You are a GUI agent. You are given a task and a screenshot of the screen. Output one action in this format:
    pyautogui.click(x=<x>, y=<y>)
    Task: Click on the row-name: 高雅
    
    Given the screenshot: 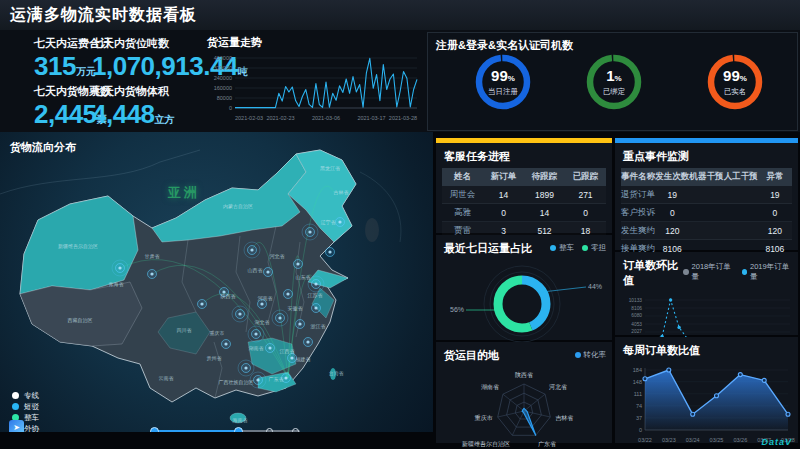 What is the action you would take?
    pyautogui.click(x=462, y=213)
    